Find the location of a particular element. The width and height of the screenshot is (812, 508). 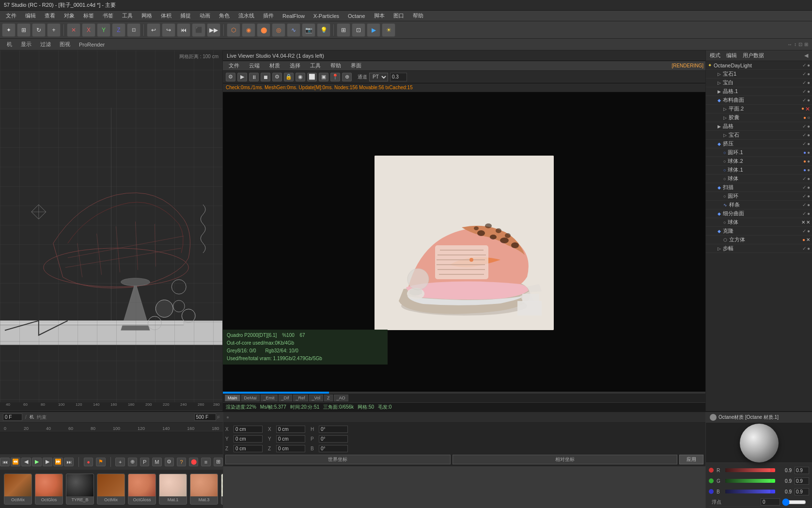

color-g-input is located at coordinates (802, 481).